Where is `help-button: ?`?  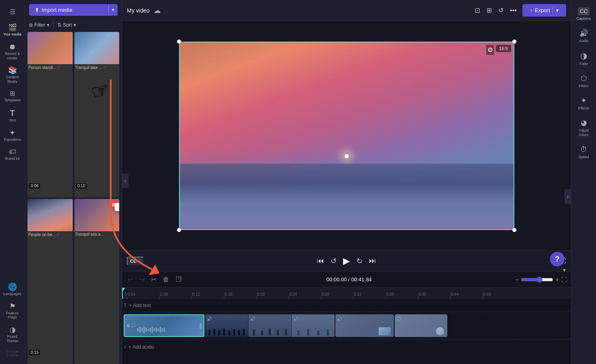 help-button: ? is located at coordinates (557, 259).